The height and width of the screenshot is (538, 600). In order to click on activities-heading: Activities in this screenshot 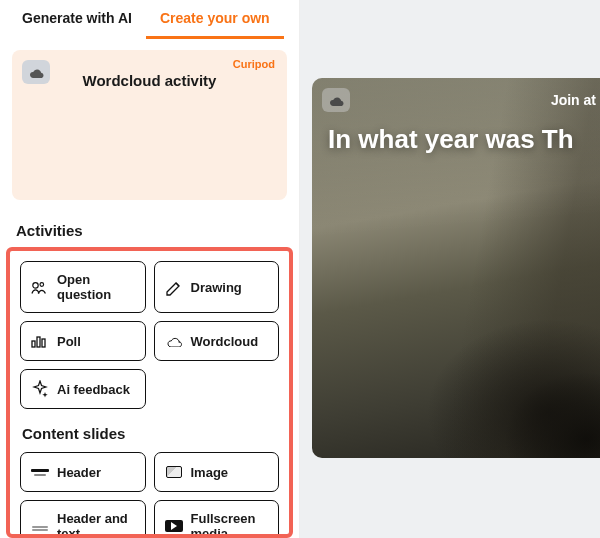, I will do `click(150, 230)`.